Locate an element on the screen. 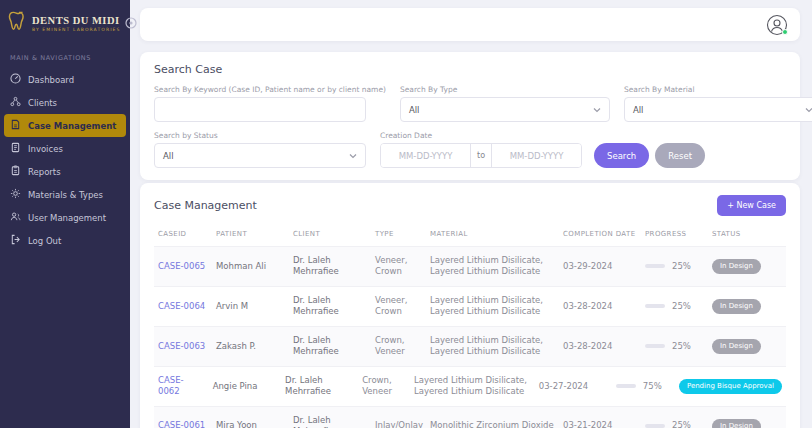 This screenshot has width=812, height=428. type-label: Search By Type is located at coordinates (505, 90).